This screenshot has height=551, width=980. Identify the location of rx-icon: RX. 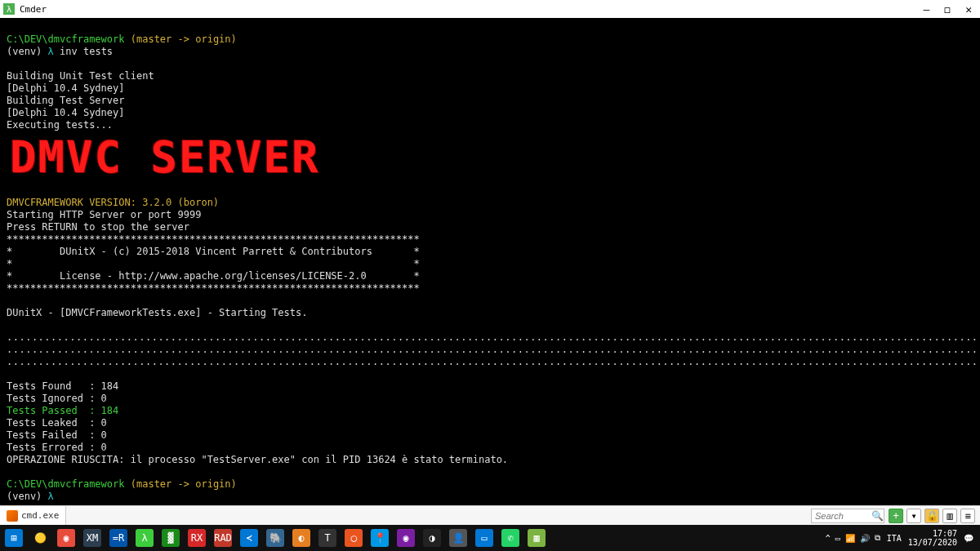
(197, 538).